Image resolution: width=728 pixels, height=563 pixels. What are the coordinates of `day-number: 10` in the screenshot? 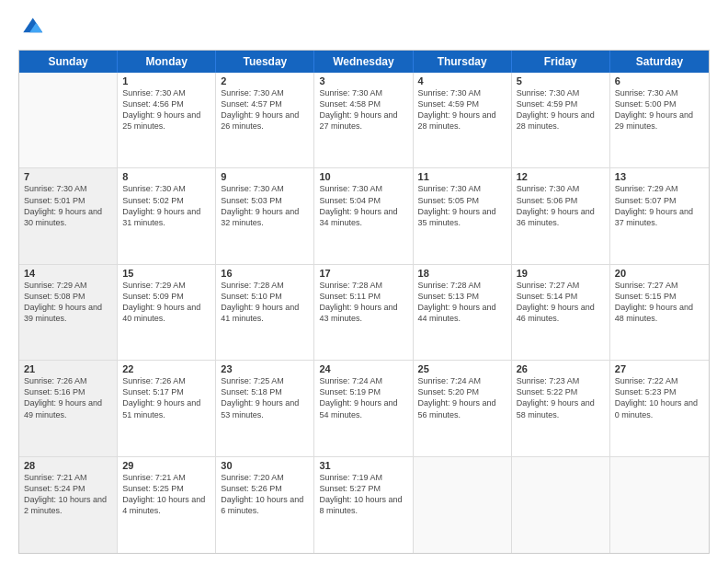 It's located at (363, 177).